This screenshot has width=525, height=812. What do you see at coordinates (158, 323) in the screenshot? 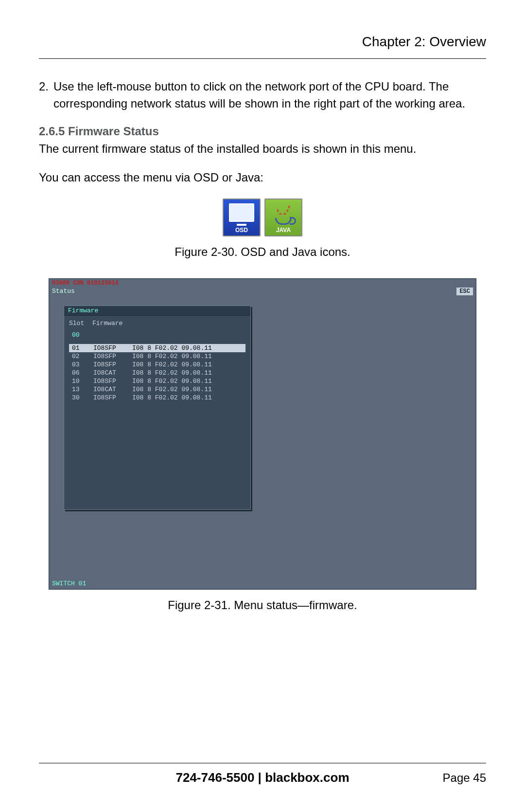
I see `table-header: Slot Firmware` at bounding box center [158, 323].